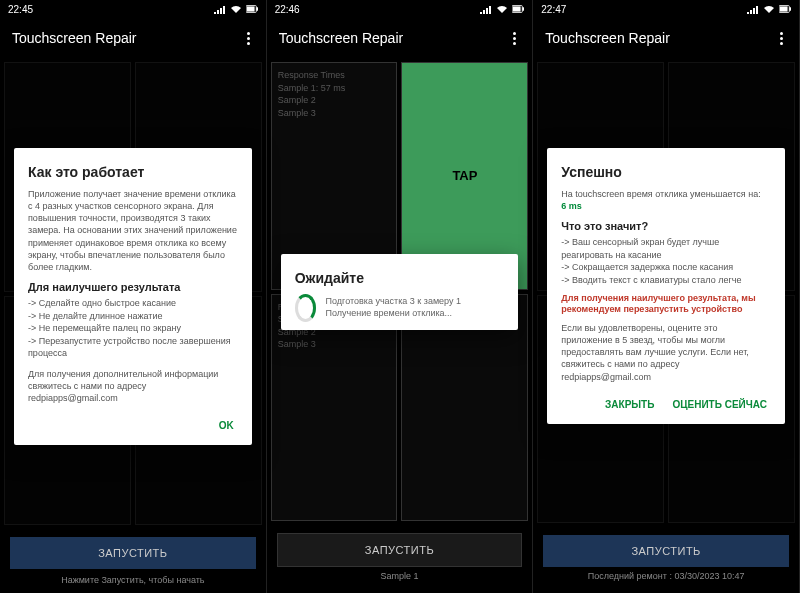 The width and height of the screenshot is (800, 593). Describe the element at coordinates (660, 194) in the screenshot. I see `result-prefix: На touchscreen время отклика уменьшается…` at that location.